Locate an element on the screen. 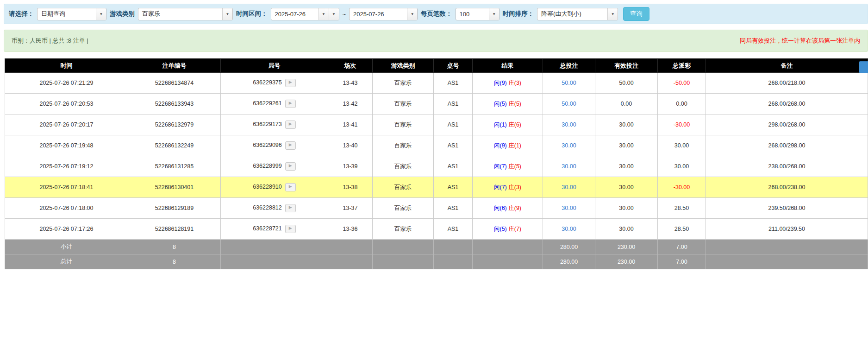  cell-payout: 0.00 is located at coordinates (682, 104).